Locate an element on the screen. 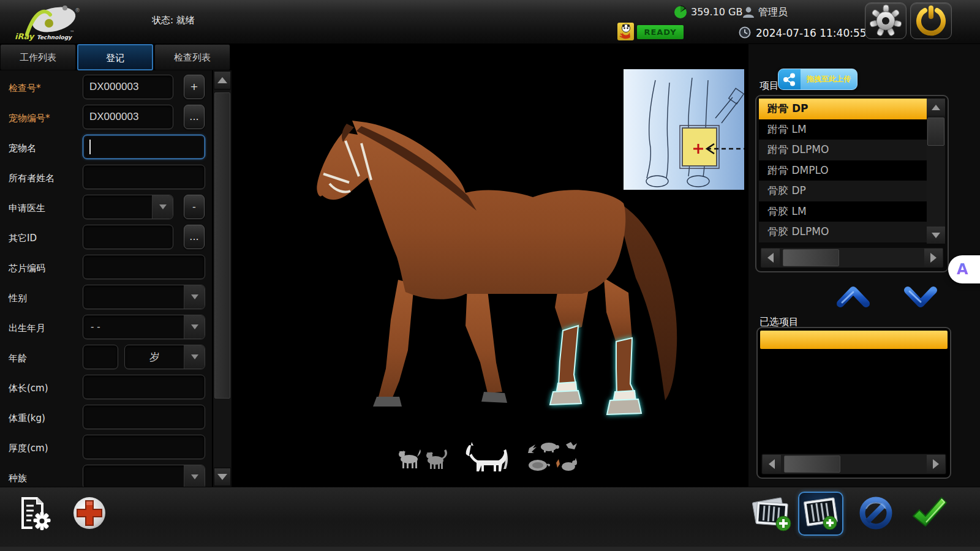 The width and height of the screenshot is (980, 551). selected-items-list is located at coordinates (854, 403).